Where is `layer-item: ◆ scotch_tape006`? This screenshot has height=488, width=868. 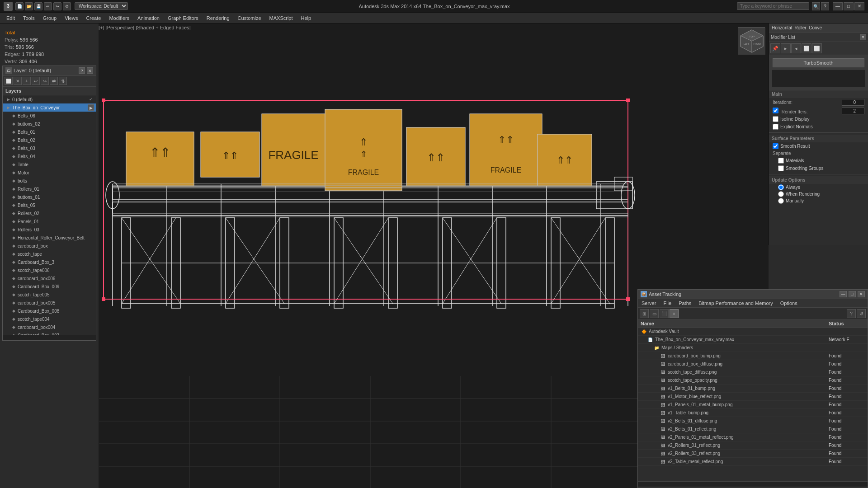
layer-item: ◆ scotch_tape006 is located at coordinates (49, 270).